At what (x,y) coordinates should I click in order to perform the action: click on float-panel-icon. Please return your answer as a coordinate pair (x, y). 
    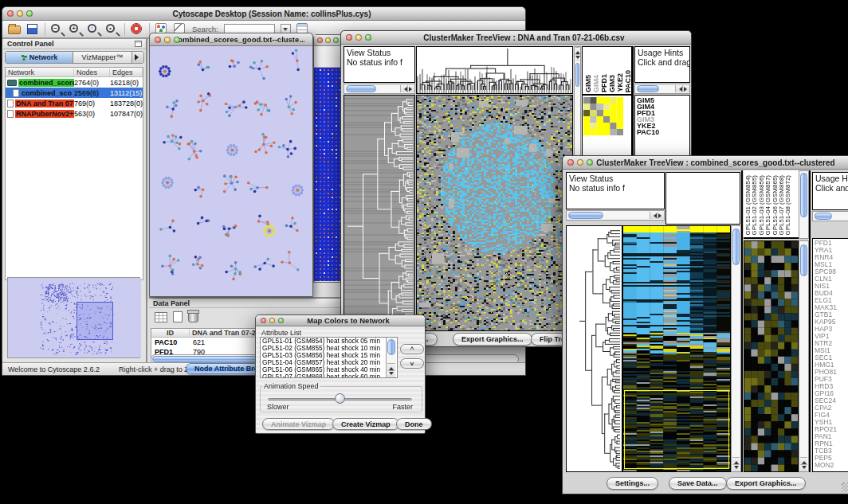
    Looking at the image, I should click on (139, 44).